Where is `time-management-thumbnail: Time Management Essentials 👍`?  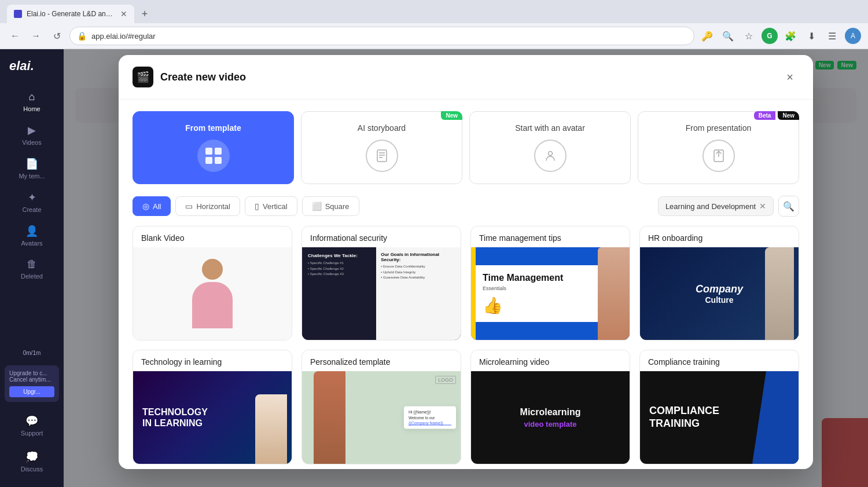 time-management-thumbnail: Time Management Essentials 👍 is located at coordinates (550, 294).